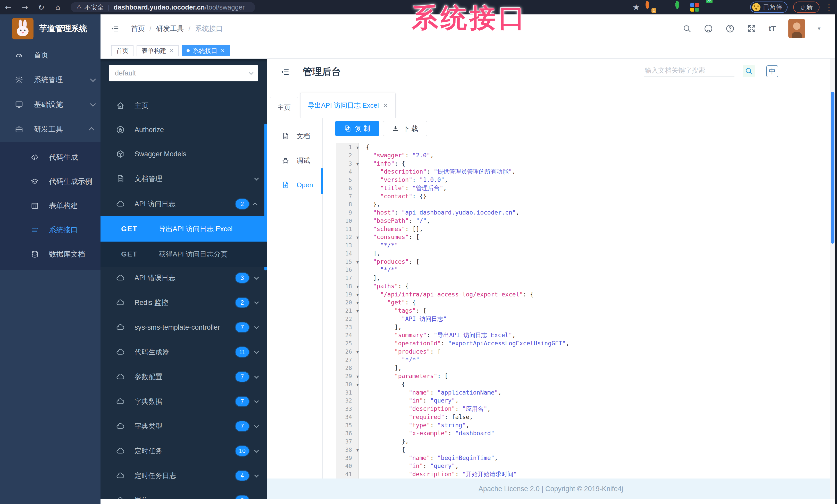 The height and width of the screenshot is (504, 837). I want to click on doc-menu-item-文档管理: 文档管理, so click(183, 179).